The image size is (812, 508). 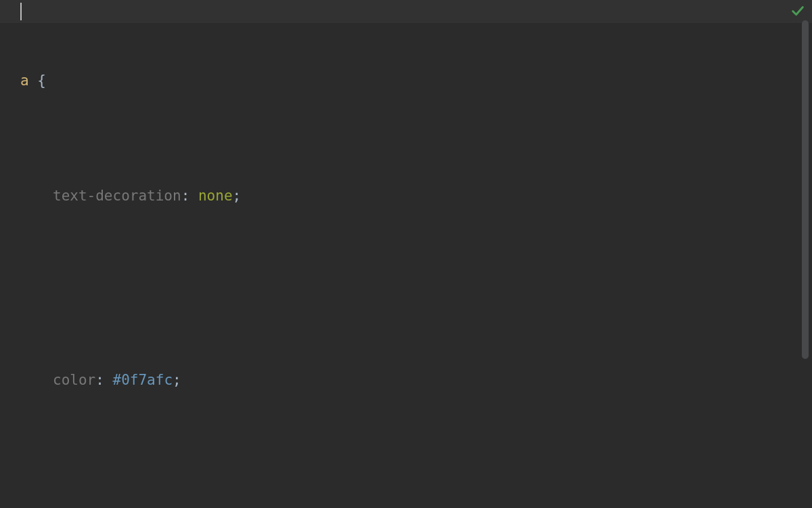 I want to click on vertical-scrollbar, so click(x=805, y=190).